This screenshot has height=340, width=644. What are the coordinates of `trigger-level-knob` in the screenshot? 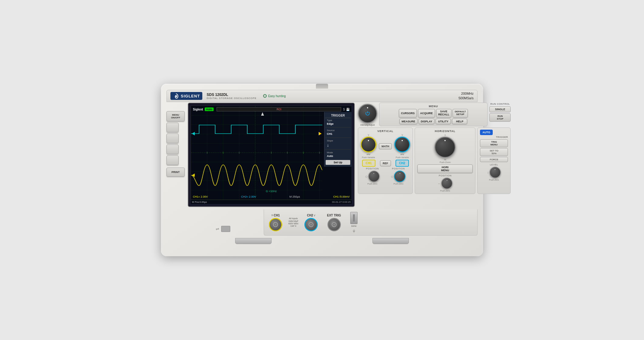 It's located at (495, 172).